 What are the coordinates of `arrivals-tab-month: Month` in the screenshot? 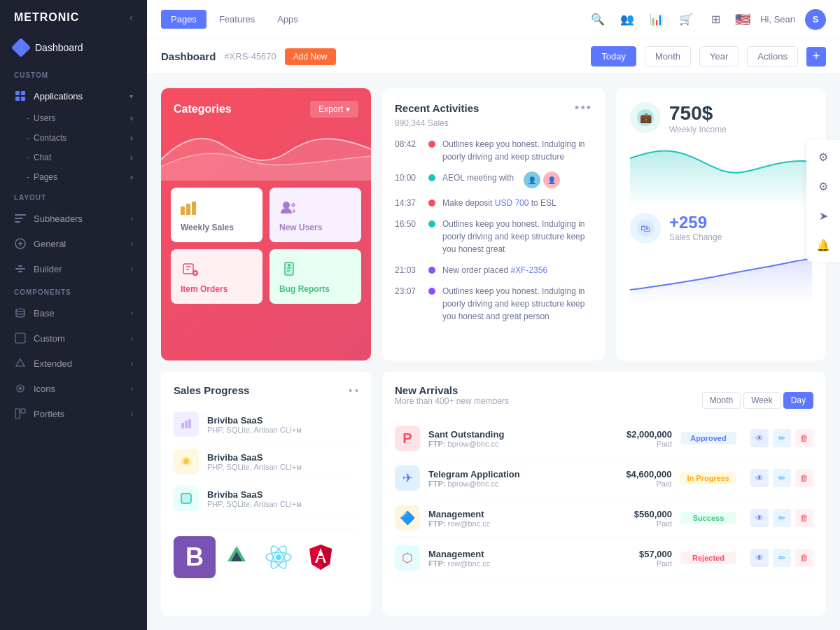 It's located at (721, 400).